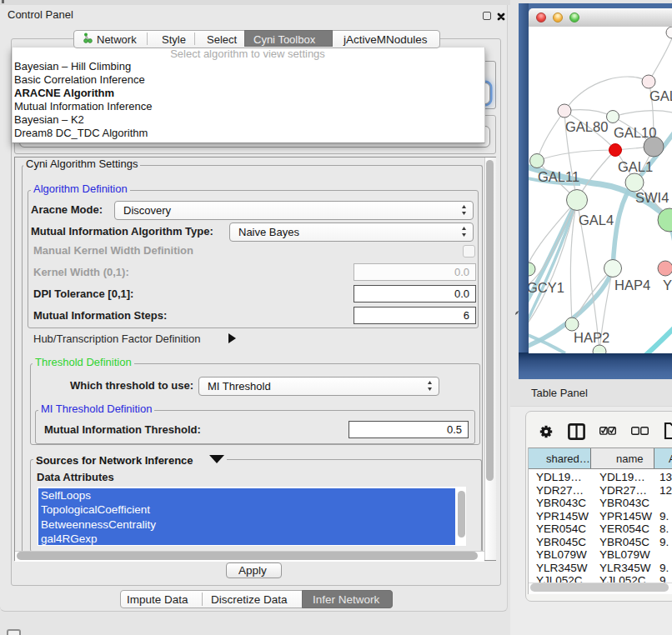  Describe the element at coordinates (592, 338) in the screenshot. I see `svg-text: HAP2` at that location.